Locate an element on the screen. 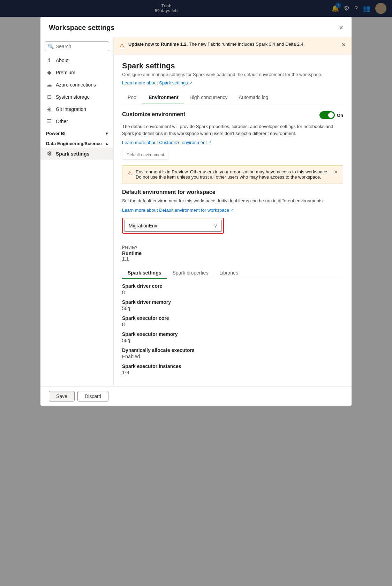 Image resolution: width=392 pixels, height=586 pixels. modal-overlay: Workspace settings × 🔍 ℹ About ◆ Premium is located at coordinates (196, 8).